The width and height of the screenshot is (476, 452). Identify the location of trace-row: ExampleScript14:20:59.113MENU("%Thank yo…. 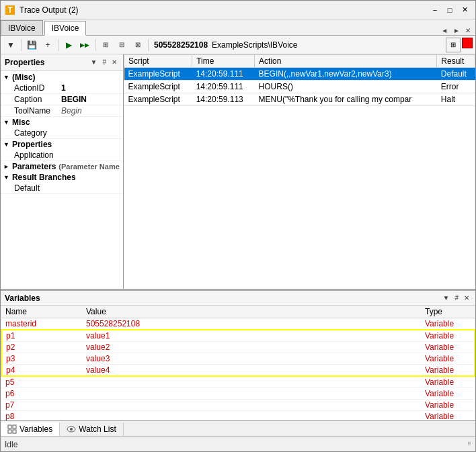
(300, 99).